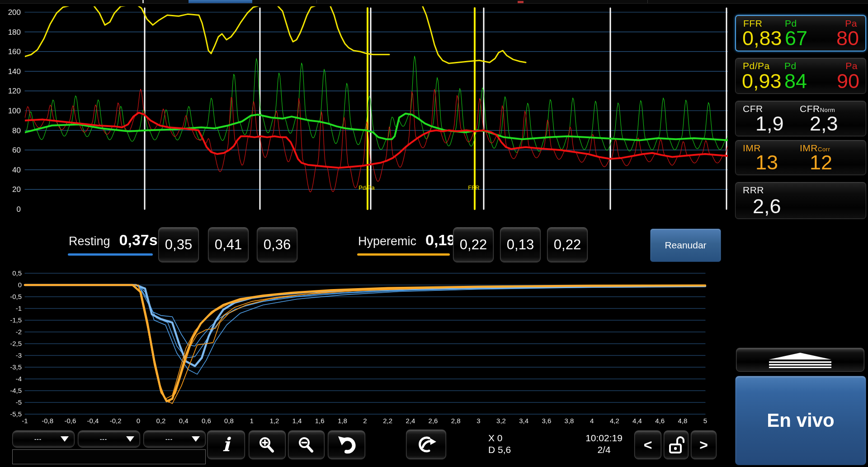 The image size is (868, 467). I want to click on imr-corr-value: 12, so click(821, 163).